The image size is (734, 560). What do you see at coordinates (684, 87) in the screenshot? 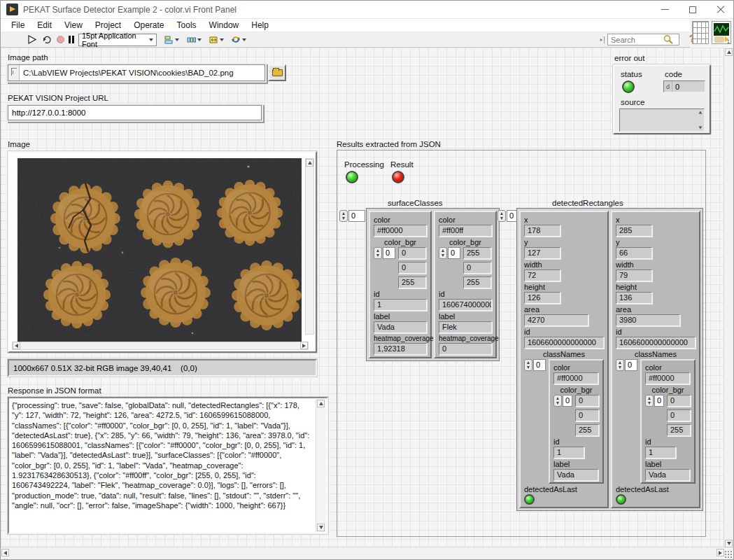
I see `error-code-box: d 0` at bounding box center [684, 87].